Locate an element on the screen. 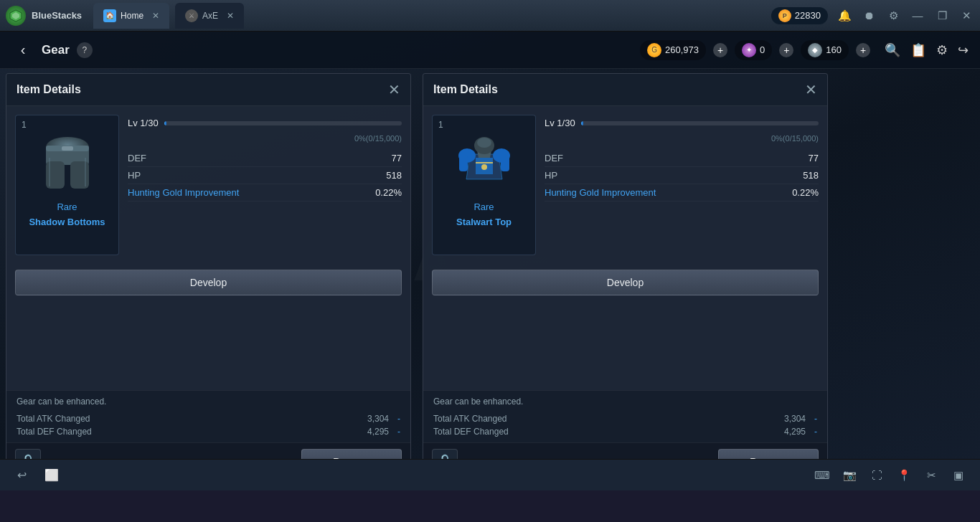  right-enhance-text: Gear can be enhanced. is located at coordinates (626, 402).